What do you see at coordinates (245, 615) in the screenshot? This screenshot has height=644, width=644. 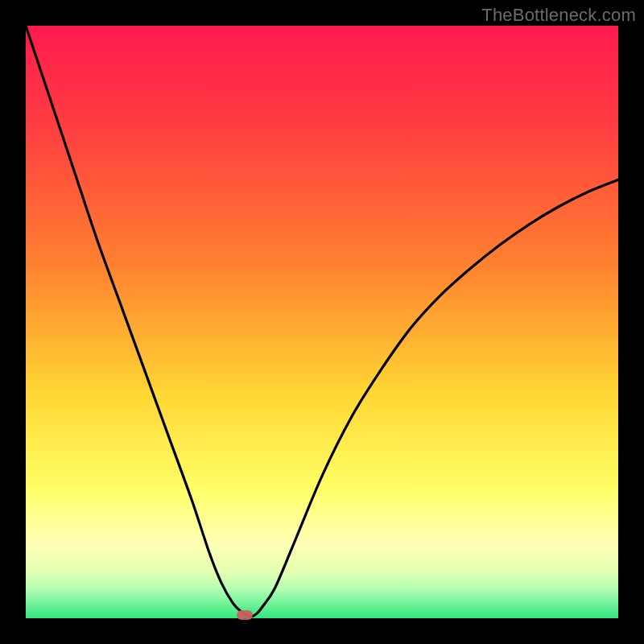 I see `minimum-marker` at bounding box center [245, 615].